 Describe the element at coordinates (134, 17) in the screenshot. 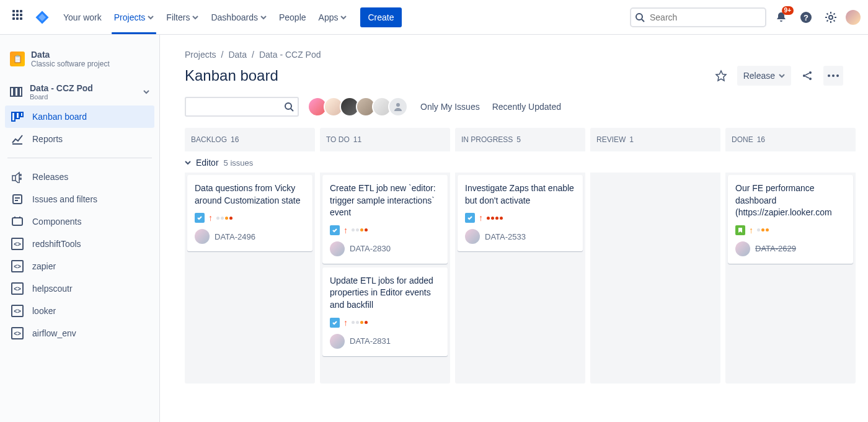

I see `nav-projects: Projects` at that location.